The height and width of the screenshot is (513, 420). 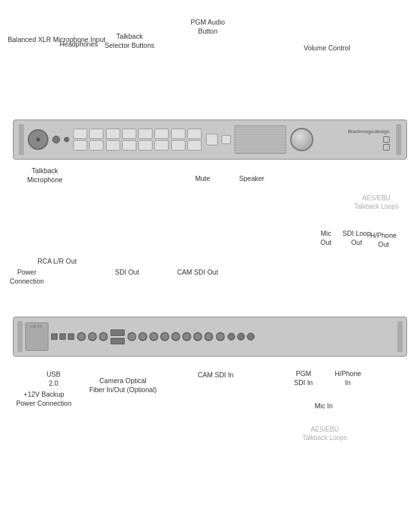 I want to click on hphone-in-jack, so click(x=231, y=337).